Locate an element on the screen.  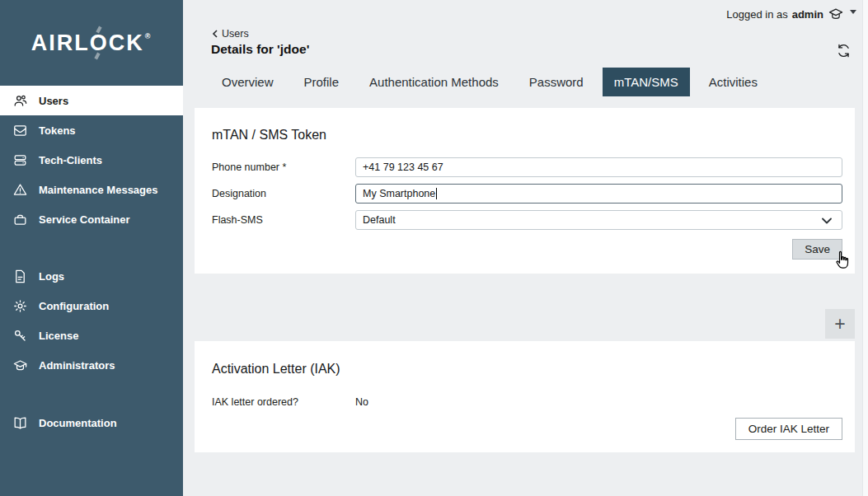
document-icon is located at coordinates (20, 277).